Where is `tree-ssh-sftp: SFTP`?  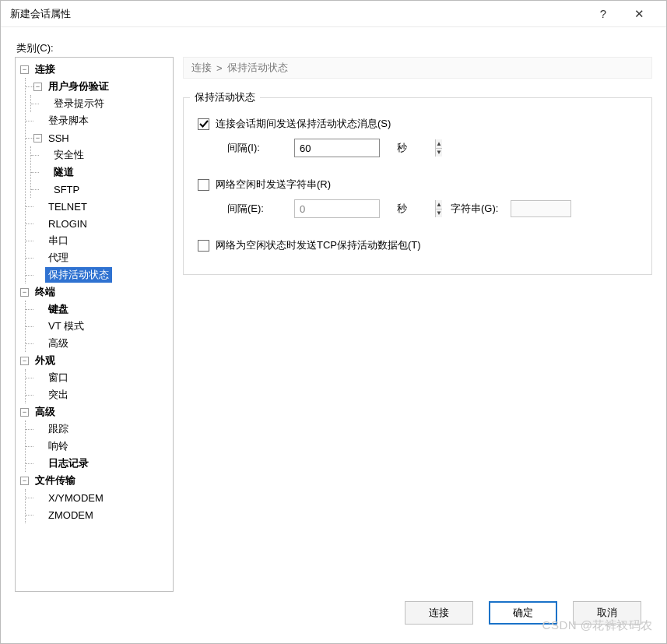 tree-ssh-sftp: SFTP is located at coordinates (101, 189).